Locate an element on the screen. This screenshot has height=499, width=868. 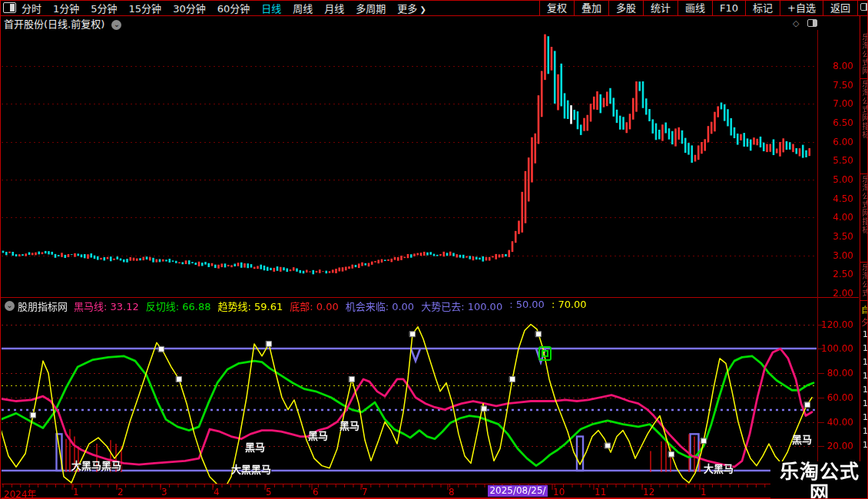
price-axis-label: 5.00 is located at coordinates (835, 180).